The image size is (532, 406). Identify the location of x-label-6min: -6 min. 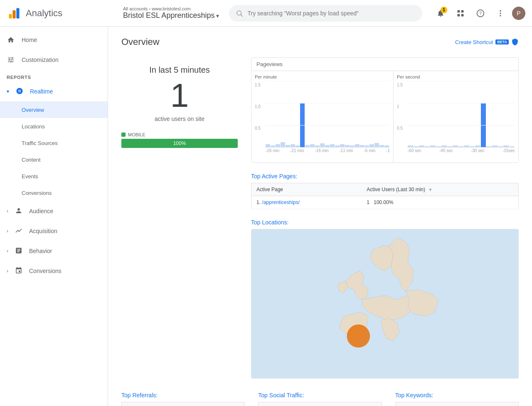
(370, 150).